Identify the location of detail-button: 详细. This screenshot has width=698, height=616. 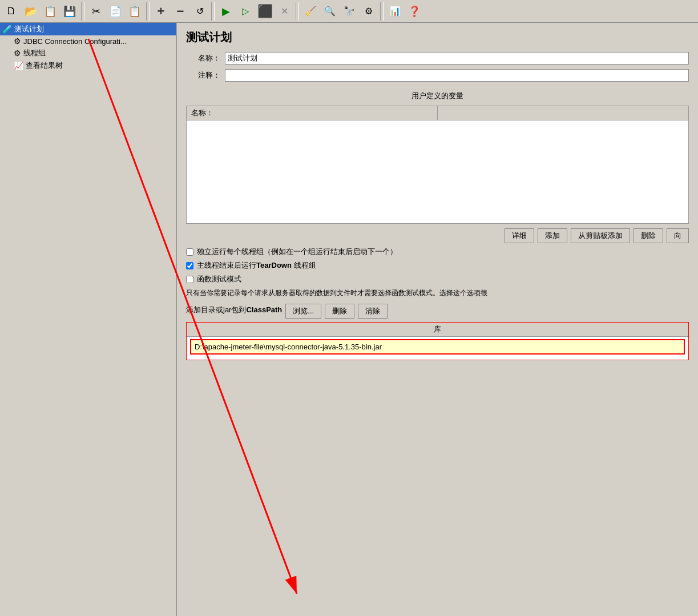
(519, 236).